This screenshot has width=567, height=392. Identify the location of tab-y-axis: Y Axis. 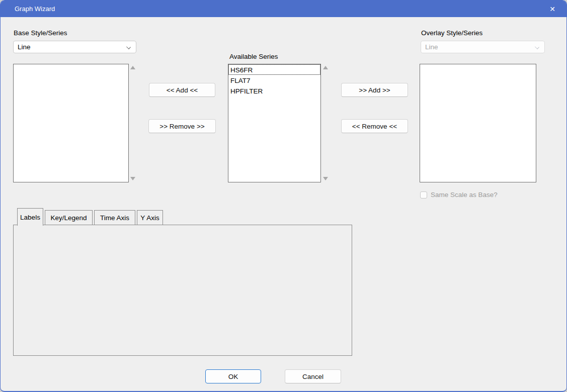
(150, 217).